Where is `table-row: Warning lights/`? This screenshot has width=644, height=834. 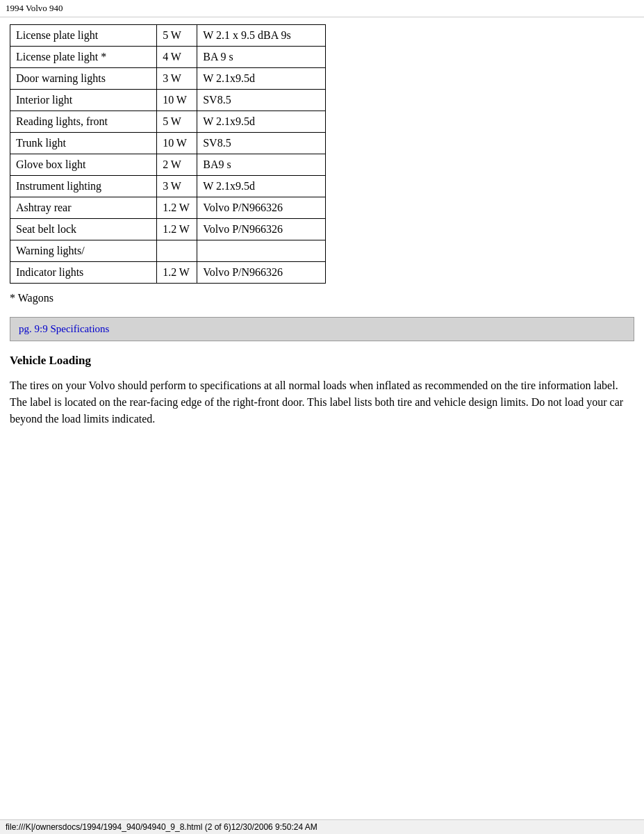
table-row: Warning lights/ is located at coordinates (168, 252).